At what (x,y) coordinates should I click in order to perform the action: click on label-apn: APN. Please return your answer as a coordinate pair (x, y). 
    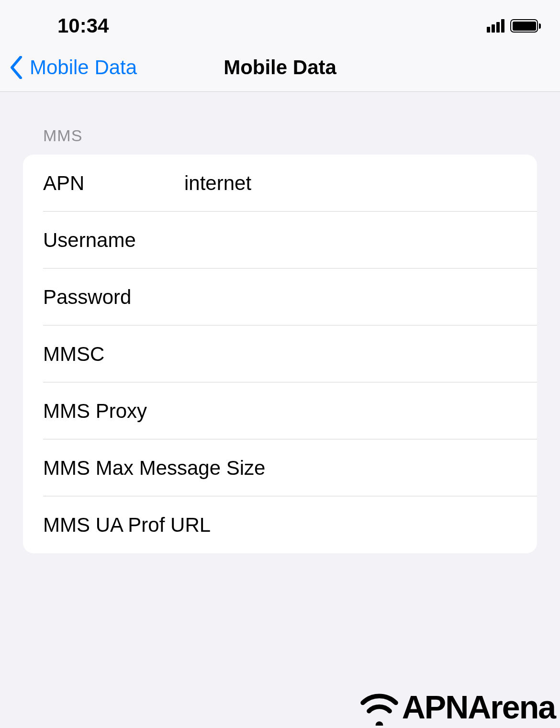
    Looking at the image, I should click on (114, 183).